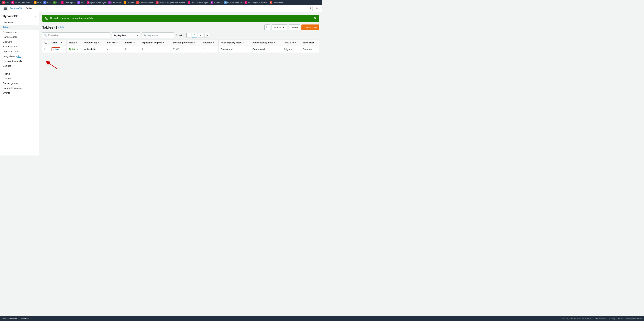 The image size is (644, 321). What do you see at coordinates (79, 2) in the screenshot?
I see `vpc-icon: V` at bounding box center [79, 2].